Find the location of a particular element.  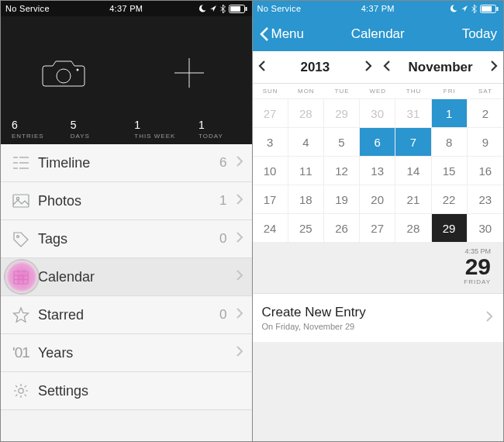

weekday-label: SUN is located at coordinates (271, 92).